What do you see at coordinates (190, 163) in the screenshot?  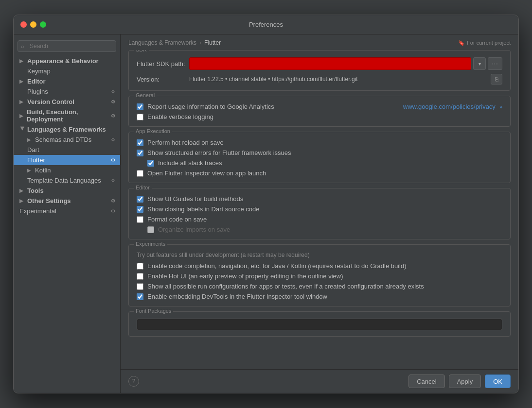 I see `stack-traces-label: Include all stack traces` at bounding box center [190, 163].